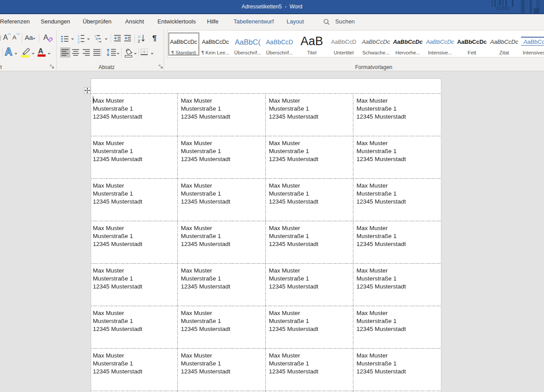 The height and width of the screenshot is (392, 544). I want to click on svg-text: a, so click(97, 39).